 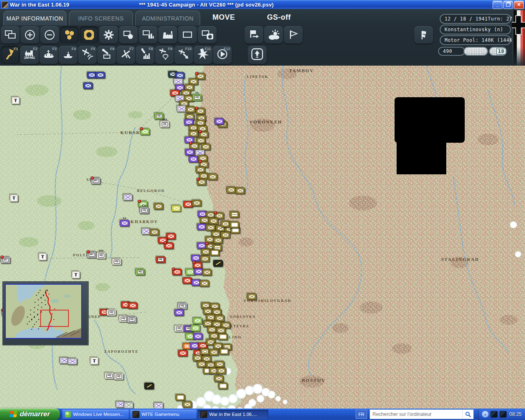 What do you see at coordinates (519, 5) in the screenshot?
I see `close-button: ✕` at bounding box center [519, 5].